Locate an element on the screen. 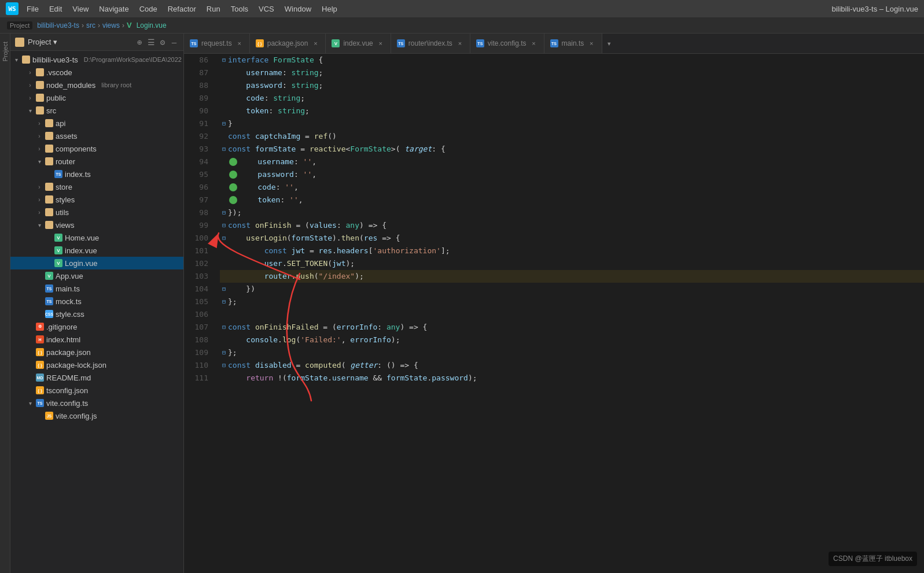  tab-main-ts-close: × is located at coordinates (591, 43).